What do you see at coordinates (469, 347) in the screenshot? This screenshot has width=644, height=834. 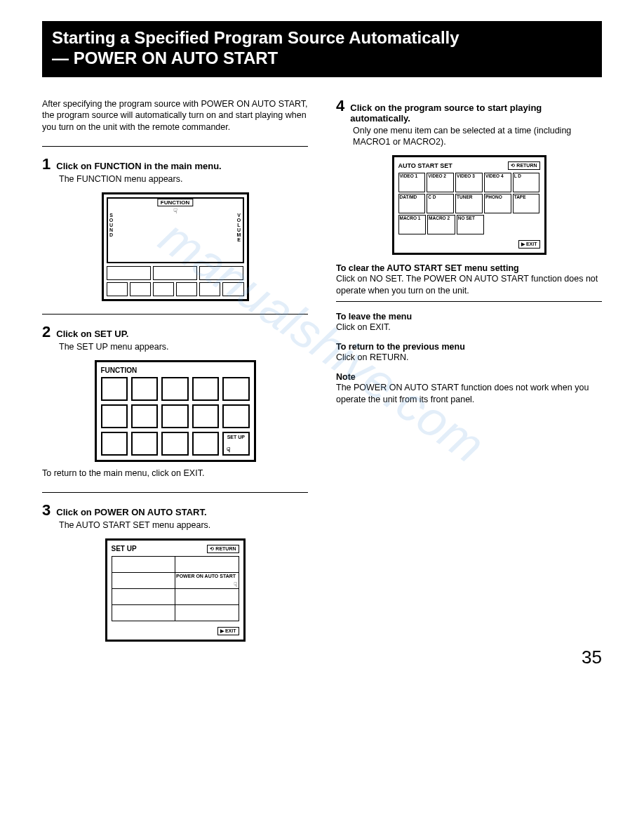 I see `previous-heading: To return to the previous menu` at bounding box center [469, 347].